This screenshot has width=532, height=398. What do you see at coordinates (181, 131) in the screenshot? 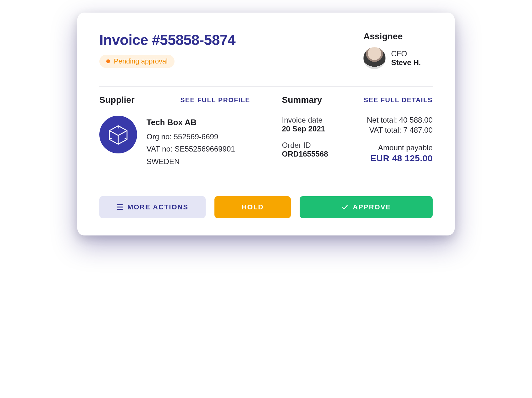
I see `supplier-column: Supplier SEE FULL PROFILE` at bounding box center [181, 131].